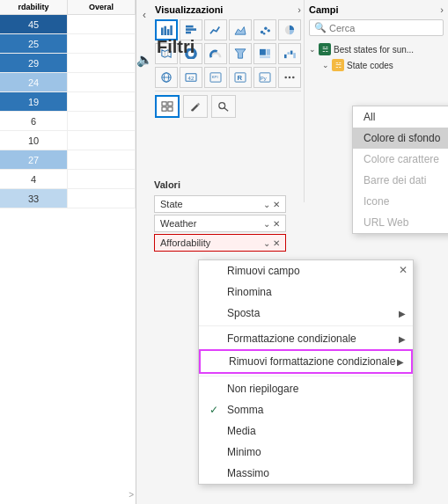 The image size is (448, 504). What do you see at coordinates (33, 7) in the screenshot?
I see `col1-header: rdability` at bounding box center [33, 7].